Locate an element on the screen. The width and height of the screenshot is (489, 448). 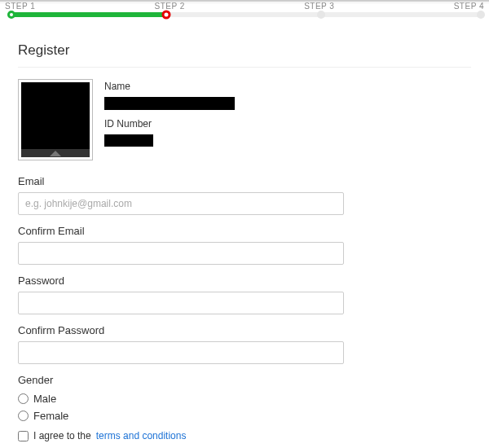
agree-checkbox is located at coordinates (23, 437).